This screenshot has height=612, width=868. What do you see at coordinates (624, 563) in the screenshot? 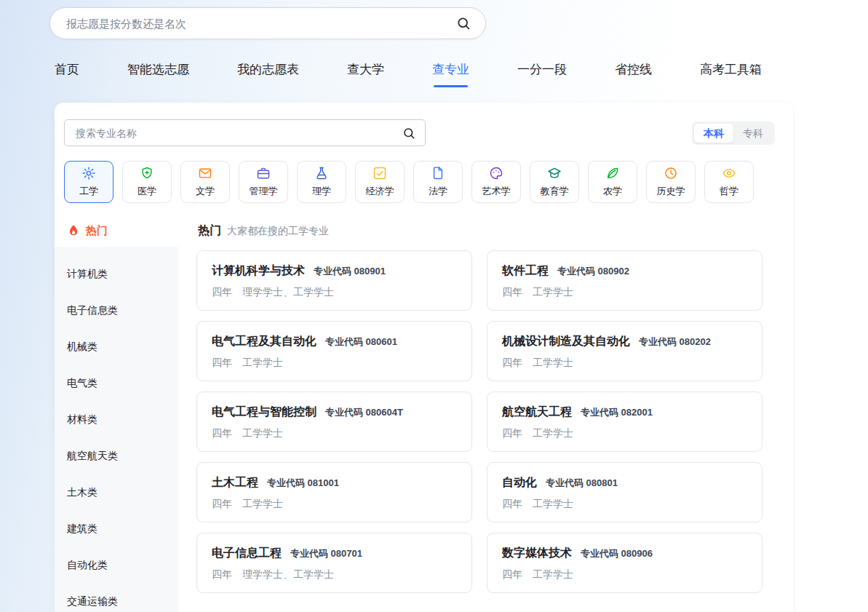
I see `major-card: 数字媒体技术 专业代码 080906 四年 工学学士` at bounding box center [624, 563].